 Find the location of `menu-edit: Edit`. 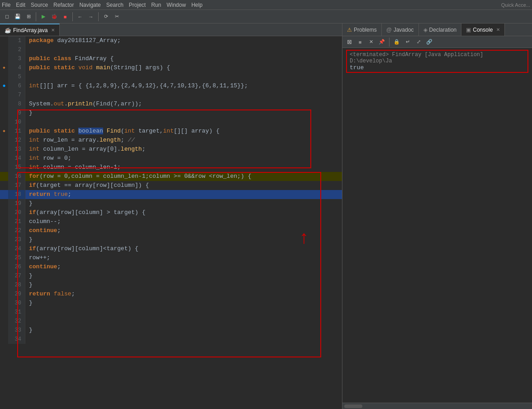

menu-edit: Edit is located at coordinates (21, 5).